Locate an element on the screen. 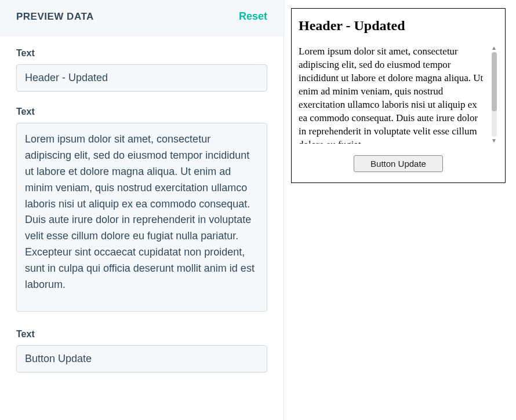 The height and width of the screenshot is (420, 516). reset-button: Reset is located at coordinates (253, 16).